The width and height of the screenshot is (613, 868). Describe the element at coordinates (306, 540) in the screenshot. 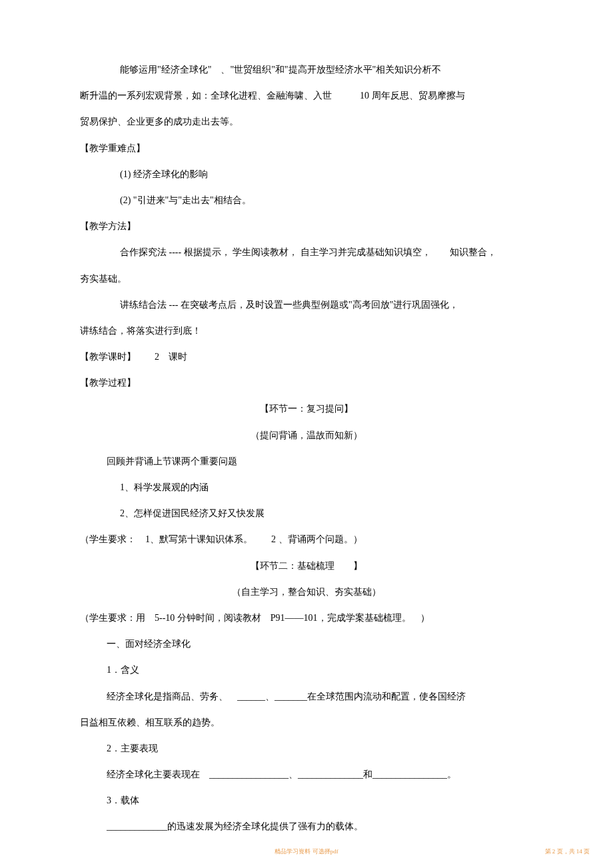

I see `paragraph-text: （学生要求： 1、默写第十课知识体系。 2 、背诵两个问题。）` at that location.